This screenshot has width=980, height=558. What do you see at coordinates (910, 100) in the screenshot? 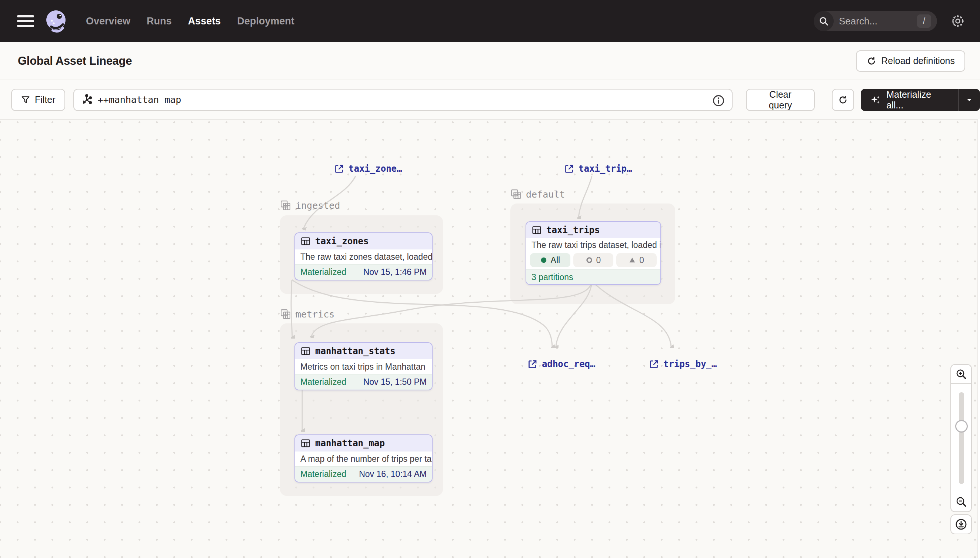
I see `materialize-all-button: Materialize all...` at bounding box center [910, 100].